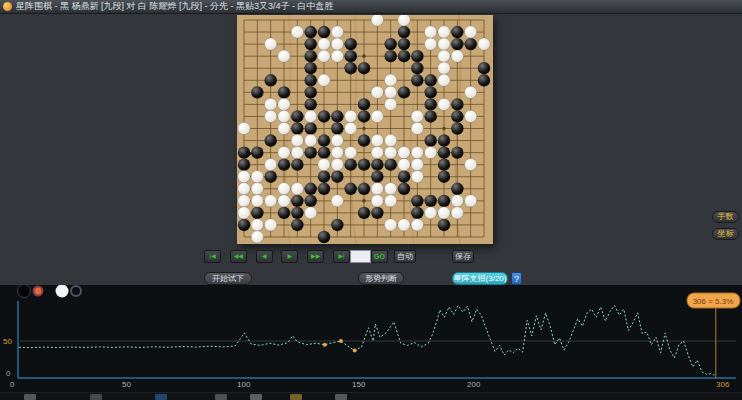 Image resolution: width=742 pixels, height=400 pixels. I want to click on move-numbers-toggle: 手数, so click(726, 217).